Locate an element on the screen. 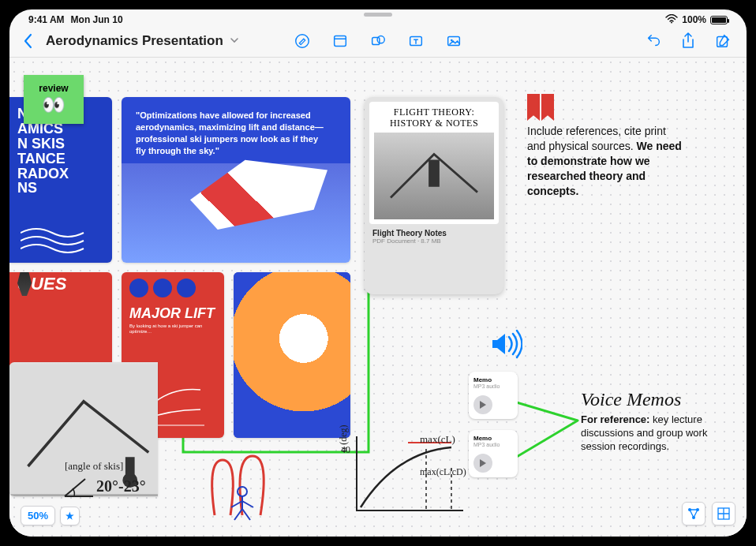 The width and height of the screenshot is (756, 546). graph-label-maxratio: max(cL/cD) is located at coordinates (443, 472).